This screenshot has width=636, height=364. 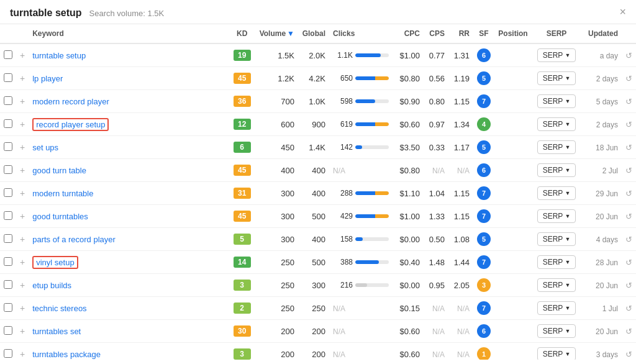 What do you see at coordinates (60, 216) in the screenshot?
I see `keyword-link: good turntables` at bounding box center [60, 216].